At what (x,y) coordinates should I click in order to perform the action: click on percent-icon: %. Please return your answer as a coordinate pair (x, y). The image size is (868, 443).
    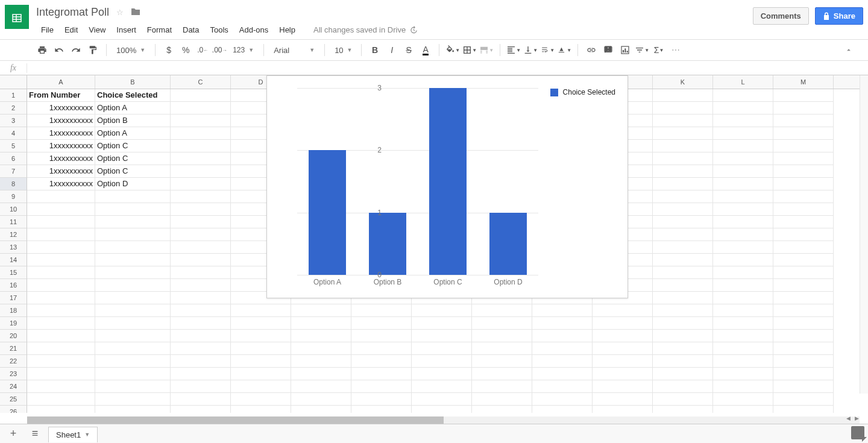
    Looking at the image, I should click on (186, 50).